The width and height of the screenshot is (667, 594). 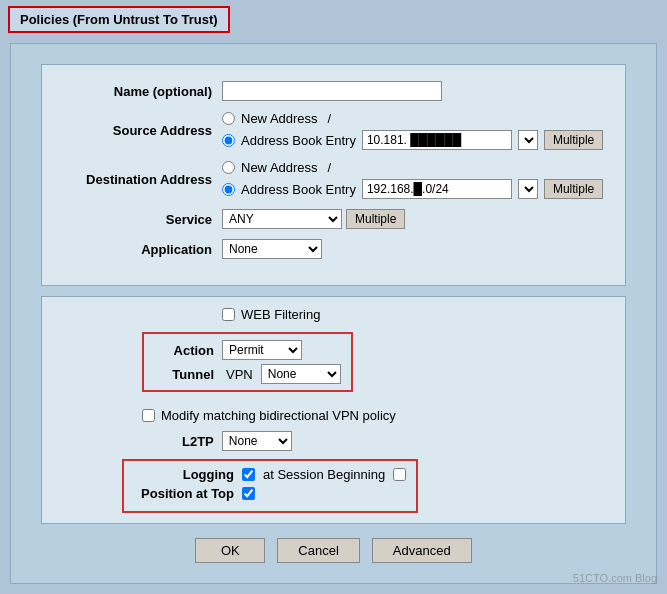 What do you see at coordinates (422, 550) in the screenshot?
I see `advanced-button: Advanced` at bounding box center [422, 550].